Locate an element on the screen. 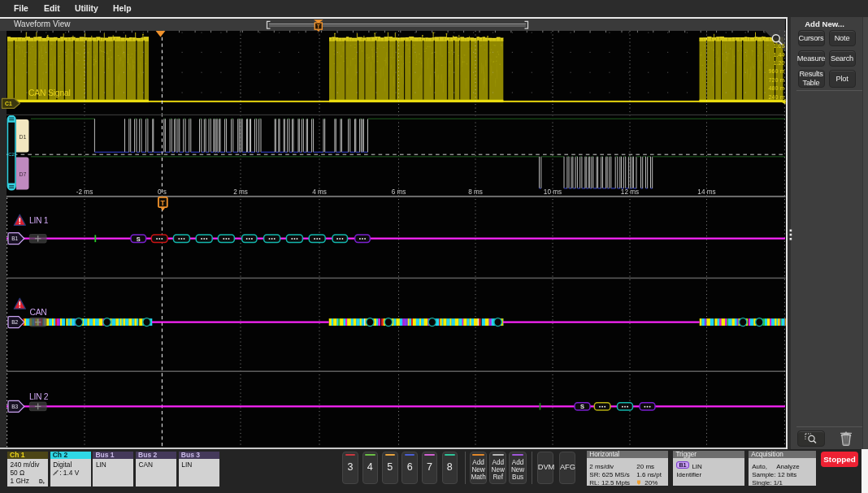 The height and width of the screenshot is (493, 868). svg-text: 14 ms is located at coordinates (706, 192).